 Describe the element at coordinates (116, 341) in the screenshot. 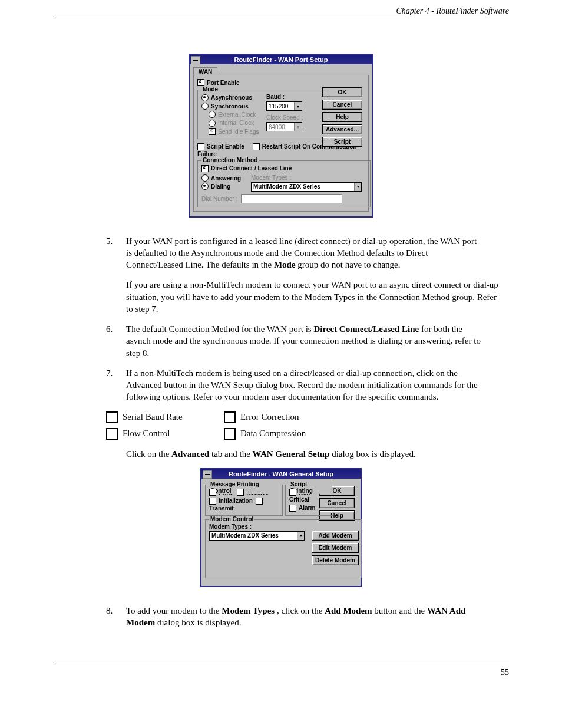

I see `step-number: 6.` at that location.